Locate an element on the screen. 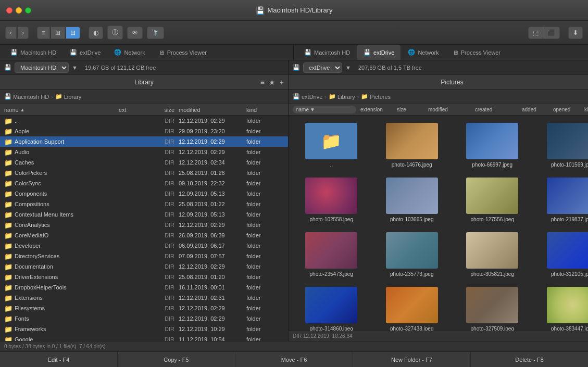 The height and width of the screenshot is (367, 588). rcol-header-opened: opened is located at coordinates (567, 109).